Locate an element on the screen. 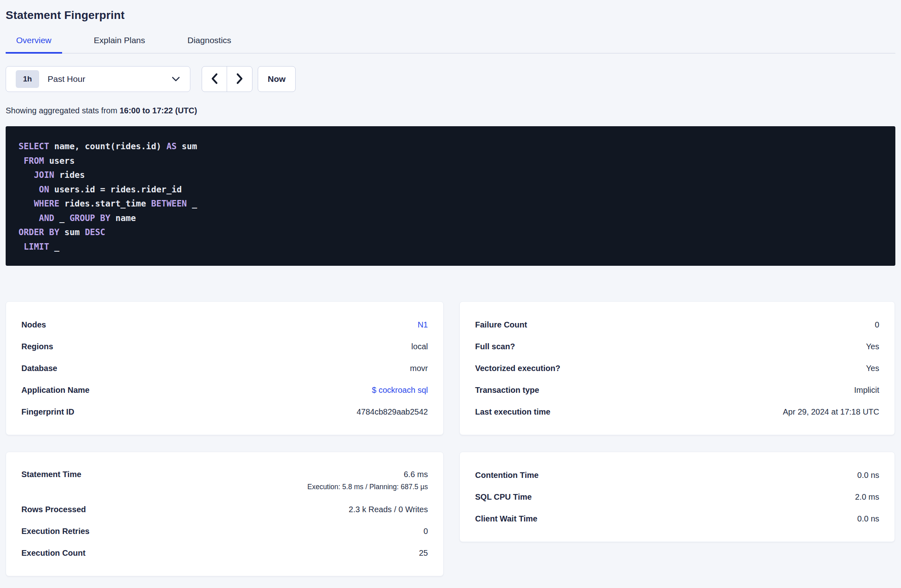 Image resolution: width=901 pixels, height=588 pixels. stat-value: 2.3 k Reads / 0 Writes is located at coordinates (388, 510).